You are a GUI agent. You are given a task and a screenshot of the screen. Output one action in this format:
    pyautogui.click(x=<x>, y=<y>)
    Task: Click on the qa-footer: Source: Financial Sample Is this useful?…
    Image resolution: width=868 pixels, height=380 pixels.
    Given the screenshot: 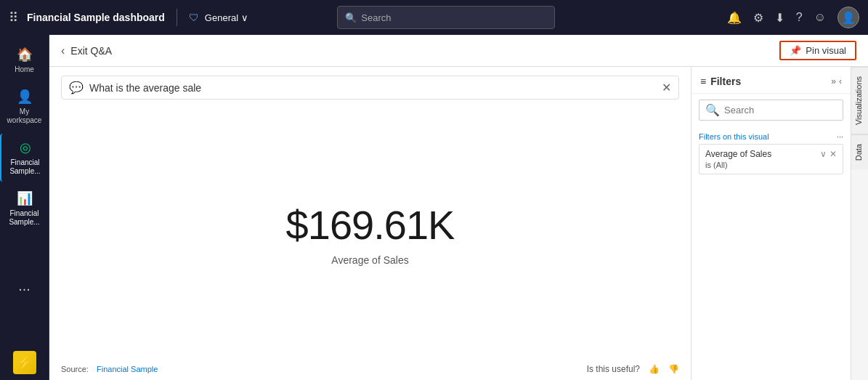 What is the action you would take?
    pyautogui.click(x=370, y=369)
    